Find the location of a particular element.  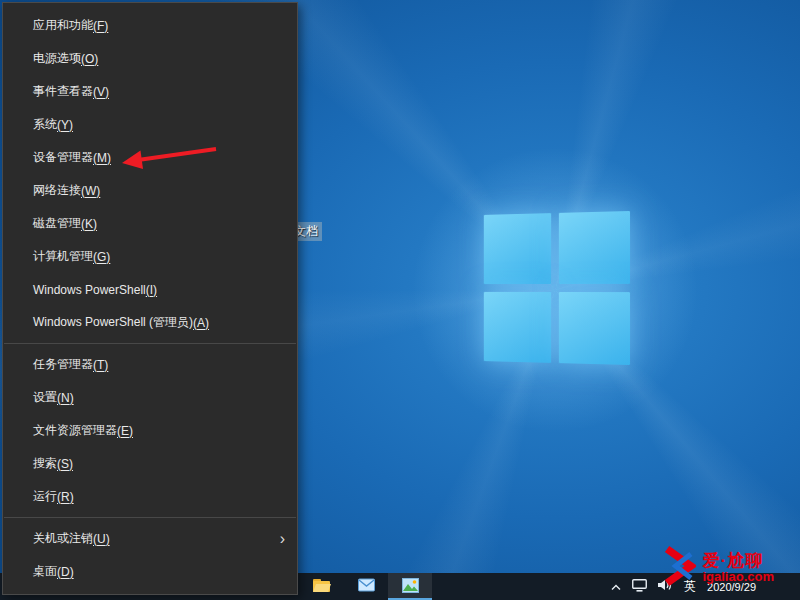

menu-item-mnemonic: O is located at coordinates (90, 59).